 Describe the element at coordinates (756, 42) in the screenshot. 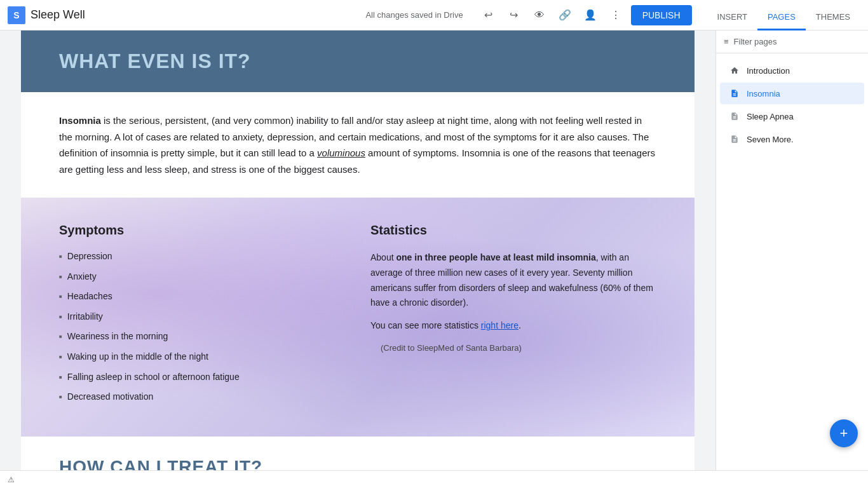

I see `filter-label: Filter pages` at that location.